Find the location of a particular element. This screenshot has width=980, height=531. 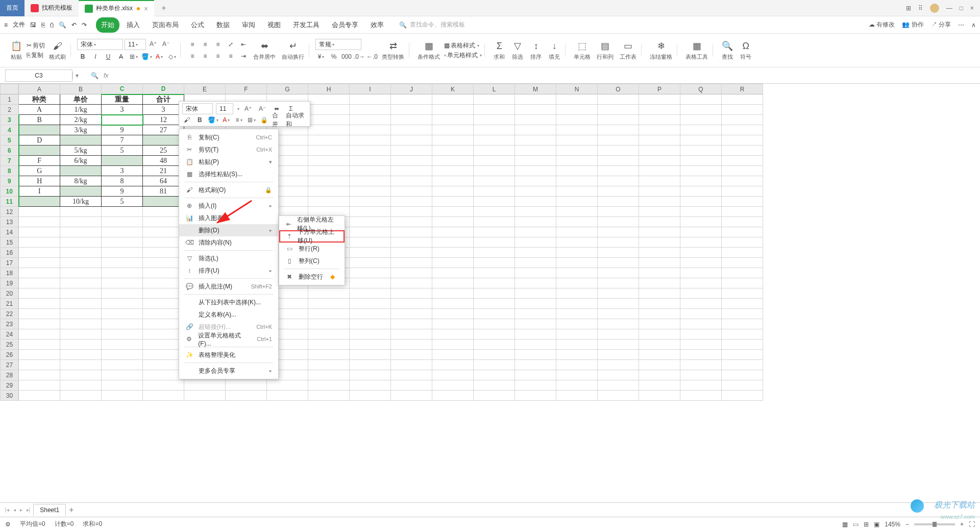

cell-K30 is located at coordinates (453, 396).